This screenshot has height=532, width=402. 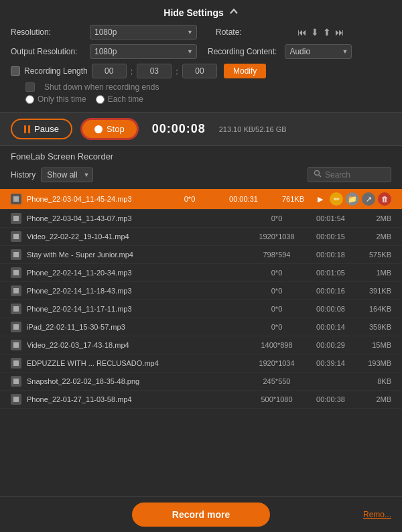 What do you see at coordinates (27, 129) in the screenshot?
I see `pause-icon` at bounding box center [27, 129].